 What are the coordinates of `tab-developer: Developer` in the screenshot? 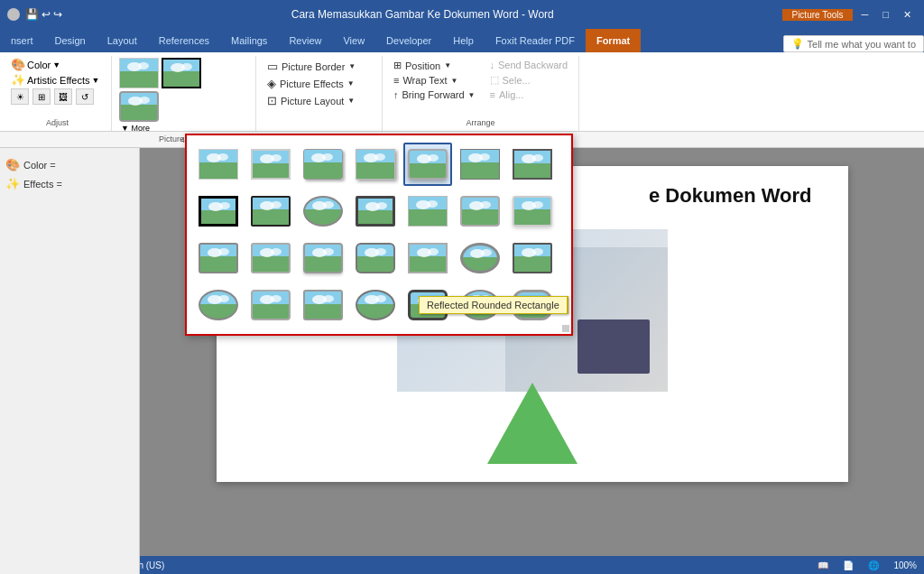 It's located at (409, 41).